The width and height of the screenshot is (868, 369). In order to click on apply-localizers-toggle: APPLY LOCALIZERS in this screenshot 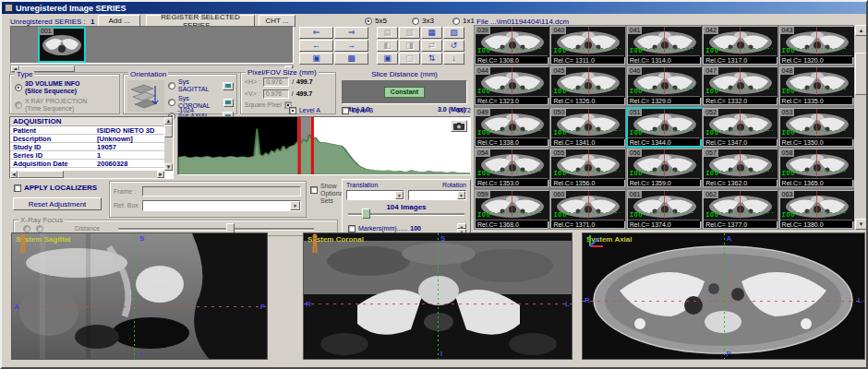, I will do `click(55, 188)`.